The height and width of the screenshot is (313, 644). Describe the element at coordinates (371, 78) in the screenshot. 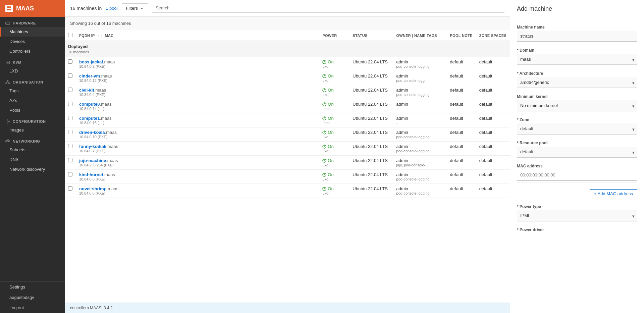

I see `status-cell: Ubuntu 22.04 LTS` at that location.